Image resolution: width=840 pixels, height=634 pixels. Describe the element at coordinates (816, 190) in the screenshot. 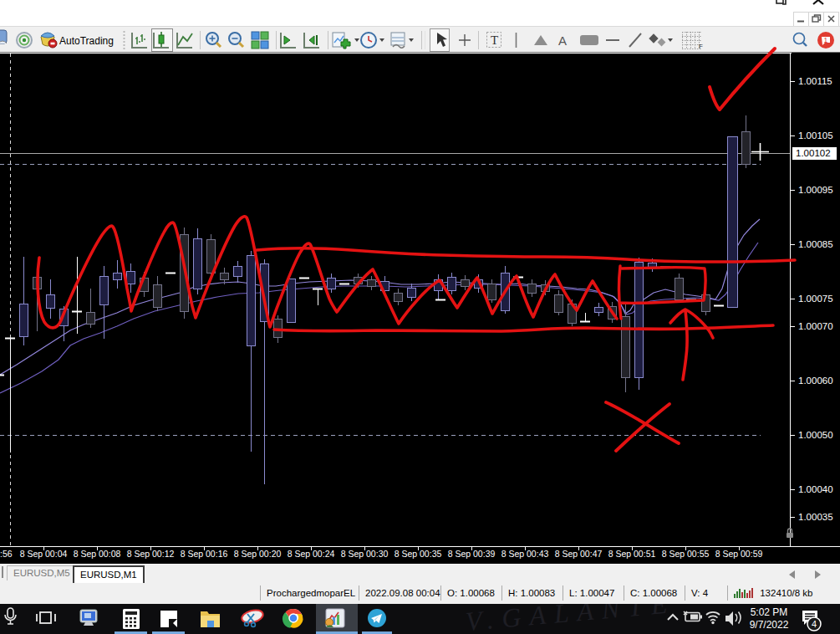

I see `svg-text: 1.00095` at that location.